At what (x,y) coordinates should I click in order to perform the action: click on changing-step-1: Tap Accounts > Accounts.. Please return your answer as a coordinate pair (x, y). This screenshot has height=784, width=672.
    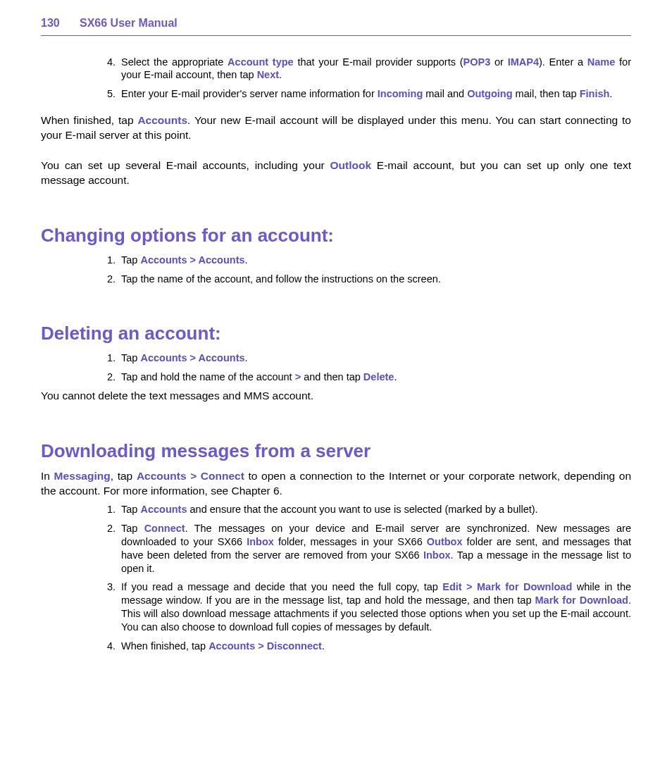
    Looking at the image, I should click on (375, 261).